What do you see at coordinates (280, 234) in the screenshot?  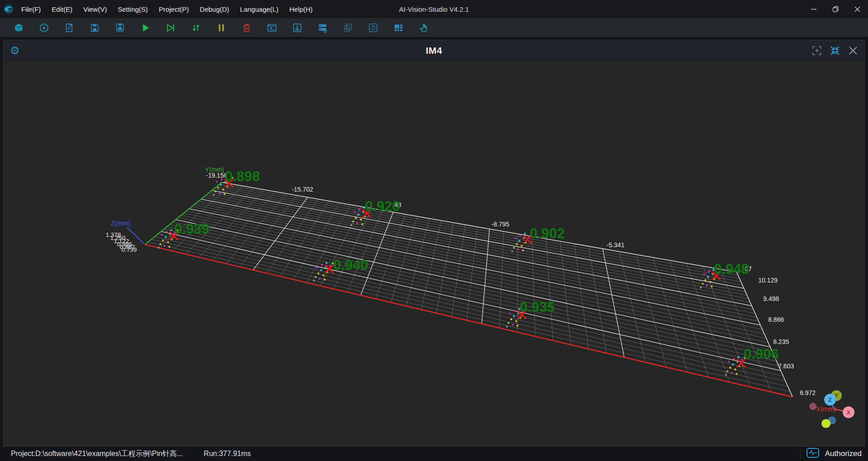 I see `grid-major-col` at bounding box center [280, 234].